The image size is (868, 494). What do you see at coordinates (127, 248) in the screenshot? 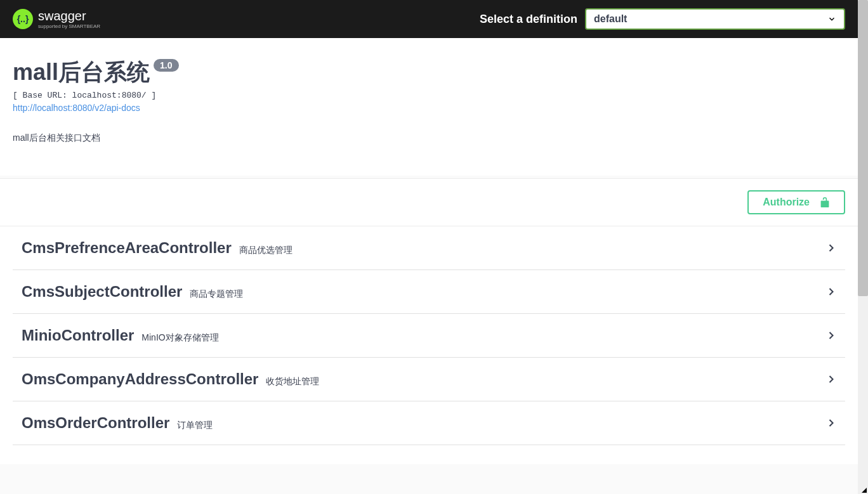
I see `tag-name: CmsPrefrenceAreaController` at bounding box center [127, 248].